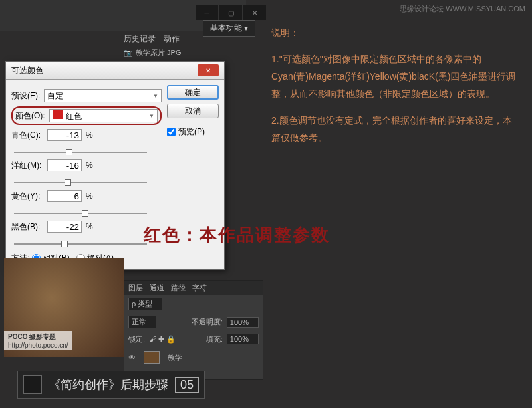 Image resolution: width=532 pixels, height=408 pixels. Describe the element at coordinates (104, 116) in the screenshot. I see `colors-select: 红色` at that location.